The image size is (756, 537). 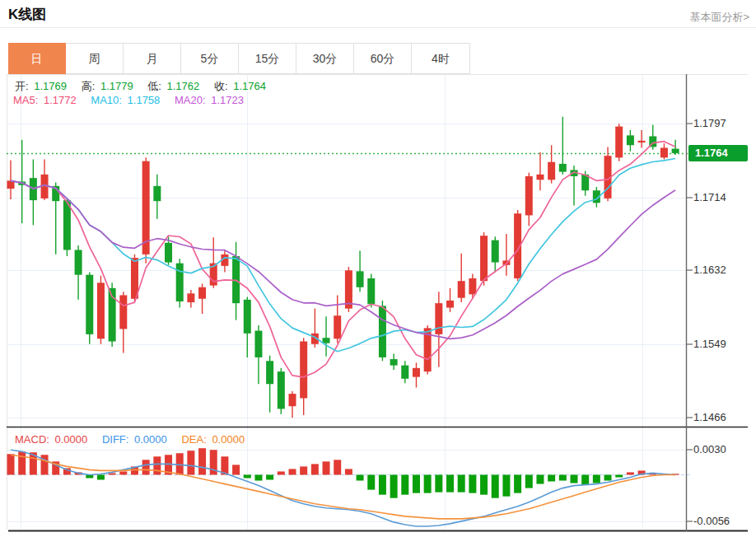 I want to click on y-axis-label: 1.1466, so click(x=720, y=418).